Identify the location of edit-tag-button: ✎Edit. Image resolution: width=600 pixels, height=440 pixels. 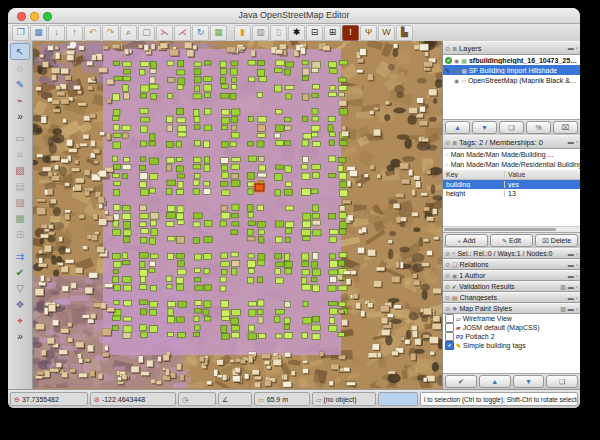
(512, 240).